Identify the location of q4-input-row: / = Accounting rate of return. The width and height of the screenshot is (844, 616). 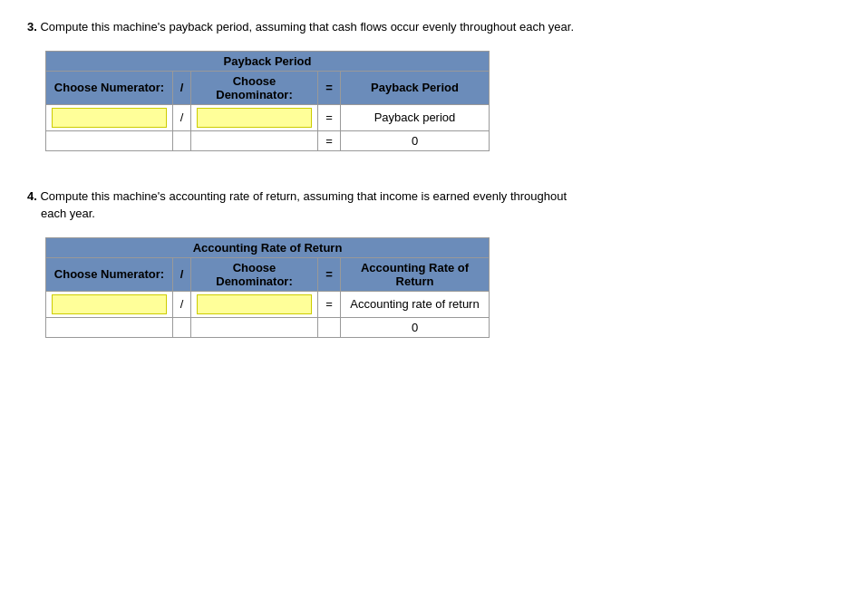
(268, 304).